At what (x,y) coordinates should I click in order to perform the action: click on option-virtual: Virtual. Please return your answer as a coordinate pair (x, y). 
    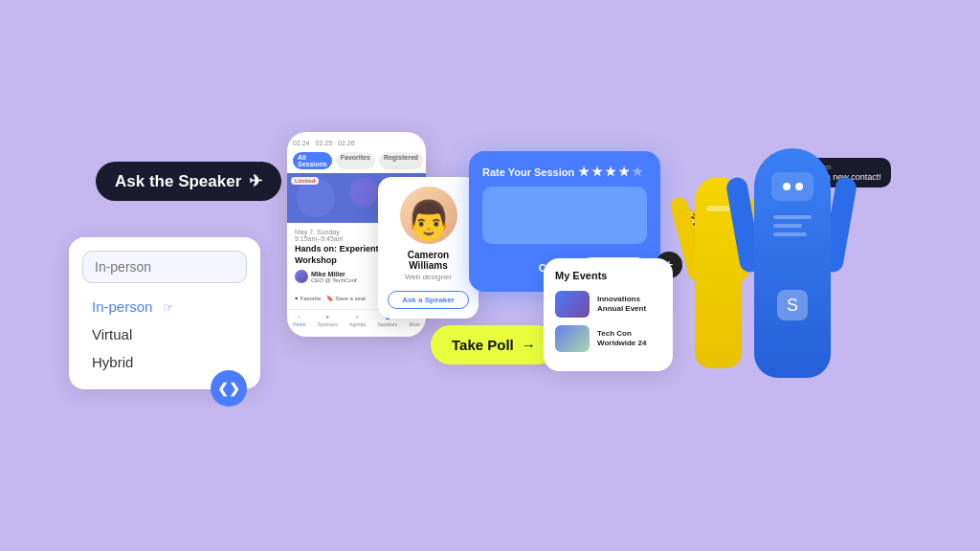
    Looking at the image, I should click on (165, 335).